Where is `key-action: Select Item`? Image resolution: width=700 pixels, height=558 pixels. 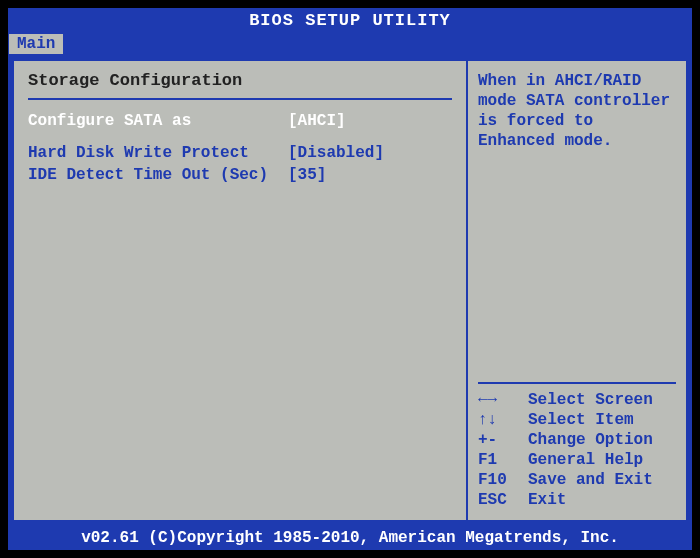
key-action: Select Item is located at coordinates (581, 420).